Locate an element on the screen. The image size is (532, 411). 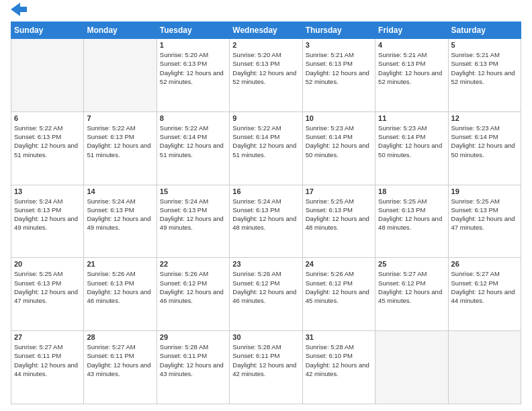
day-number: 3 is located at coordinates (339, 45).